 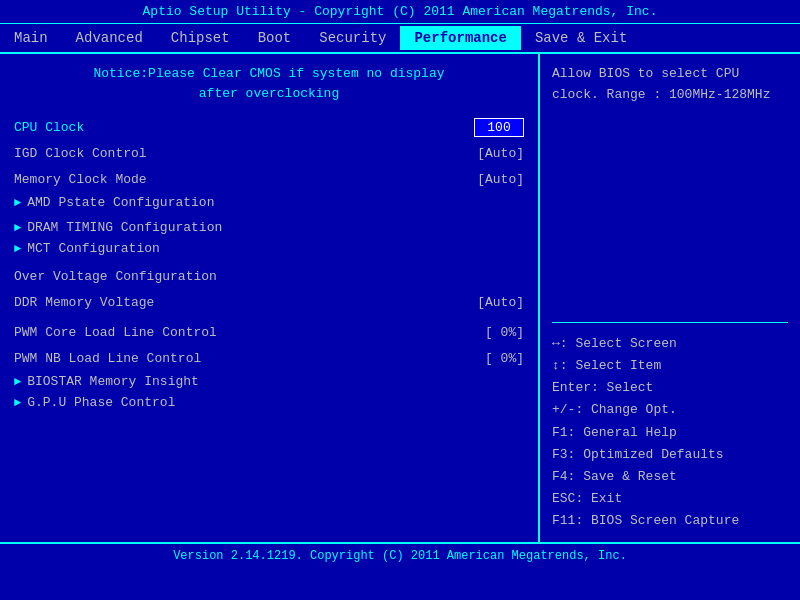 What do you see at coordinates (269, 179) in the screenshot?
I see `memory-clock-row: Memory Clock Mode [Auto]` at bounding box center [269, 179].